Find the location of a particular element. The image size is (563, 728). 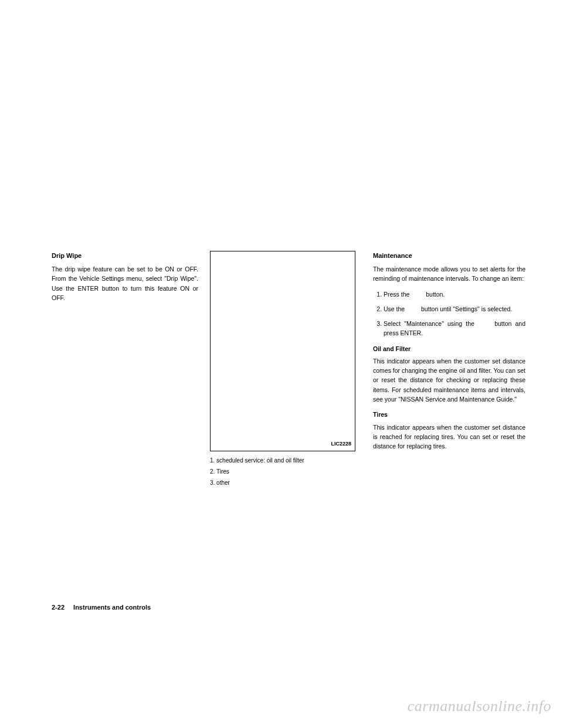

page-footer: 2-22 Instruments and controls is located at coordinates (101, 607).